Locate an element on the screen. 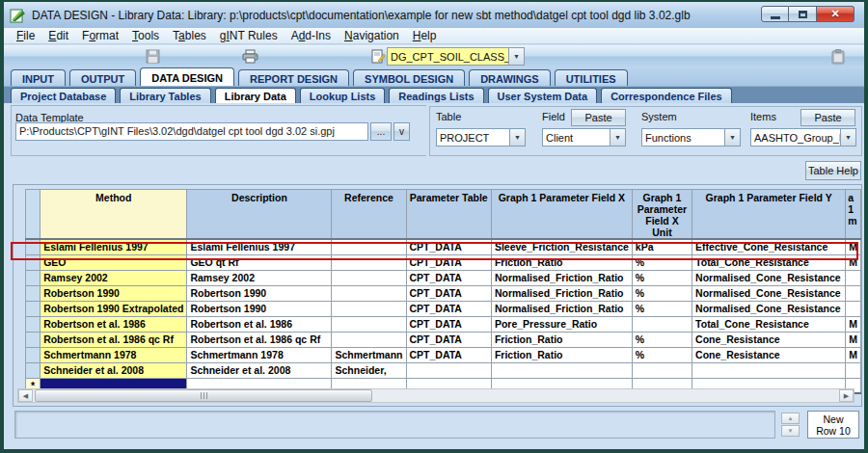 The image size is (868, 453). cell-parameter-table is located at coordinates (448, 370).